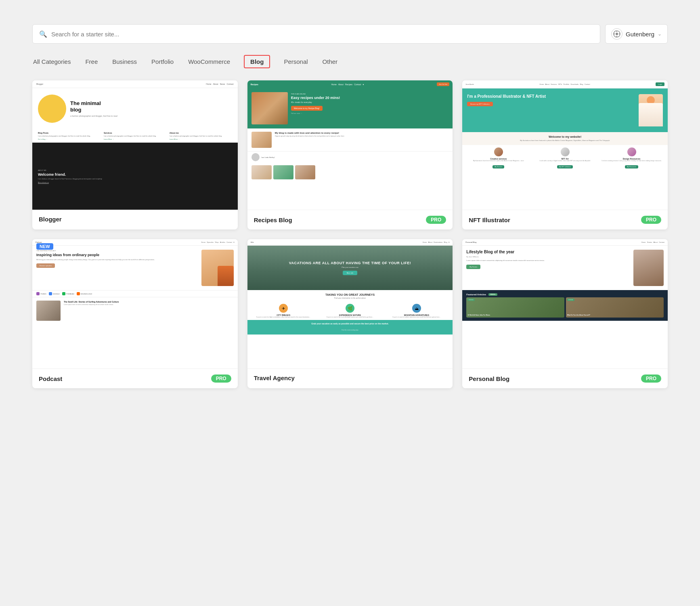  Describe the element at coordinates (135, 145) in the screenshot. I see `card-blogger-preview: Blogger Home About News Contact The mini…` at that location.